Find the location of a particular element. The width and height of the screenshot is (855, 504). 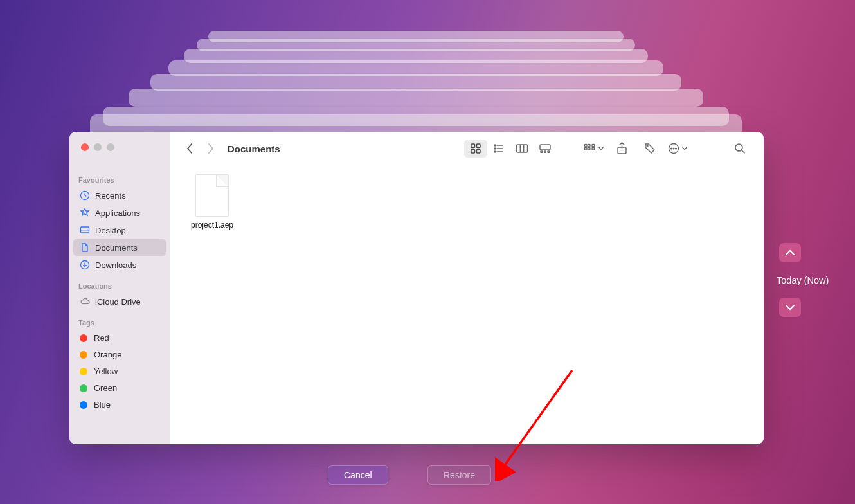

maximize-window-button is located at coordinates (111, 147).